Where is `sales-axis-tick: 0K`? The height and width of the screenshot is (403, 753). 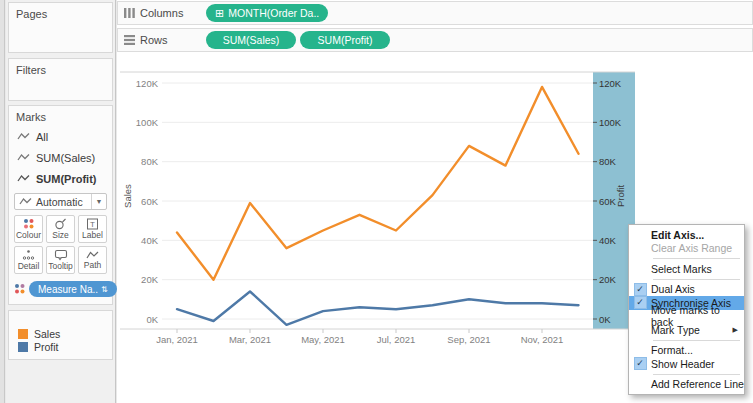
sales-axis-tick: 0K is located at coordinates (152, 320).